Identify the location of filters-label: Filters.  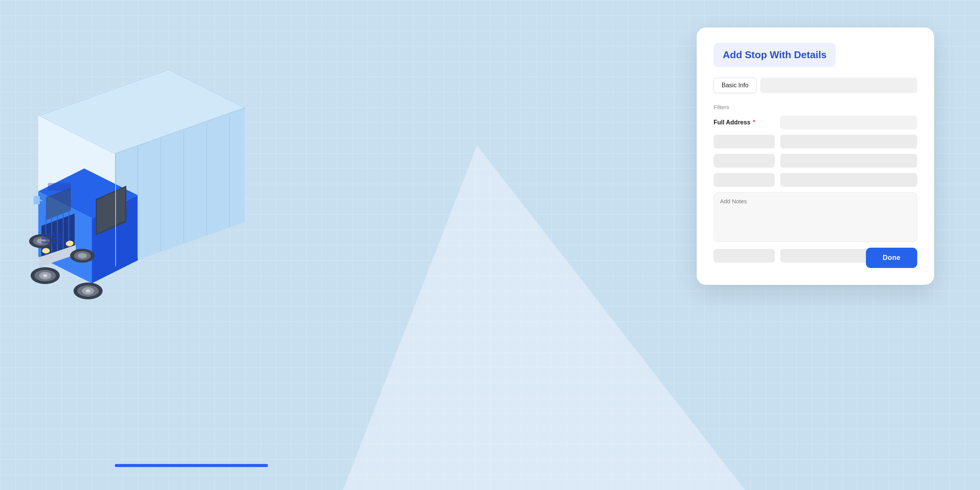
(815, 107).